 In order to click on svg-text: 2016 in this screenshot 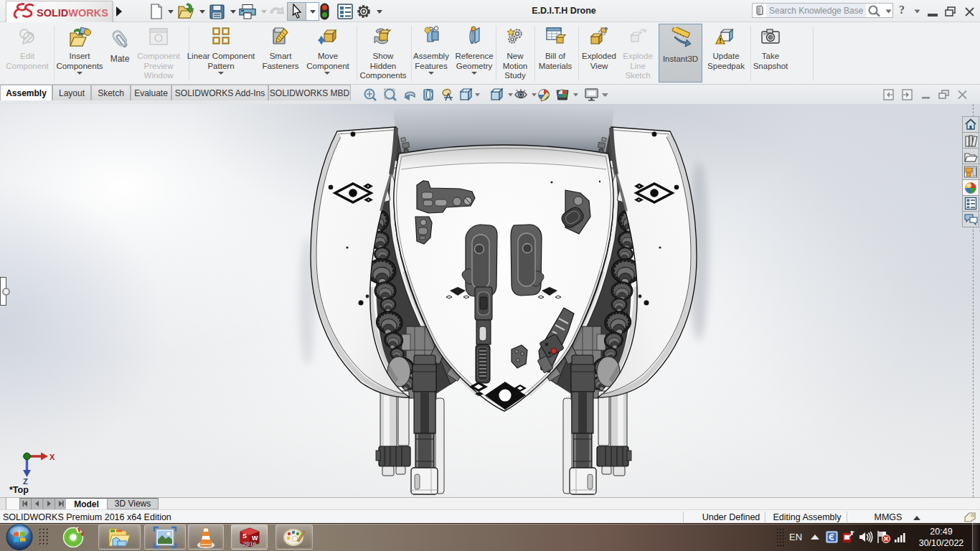, I will do `click(250, 544)`.